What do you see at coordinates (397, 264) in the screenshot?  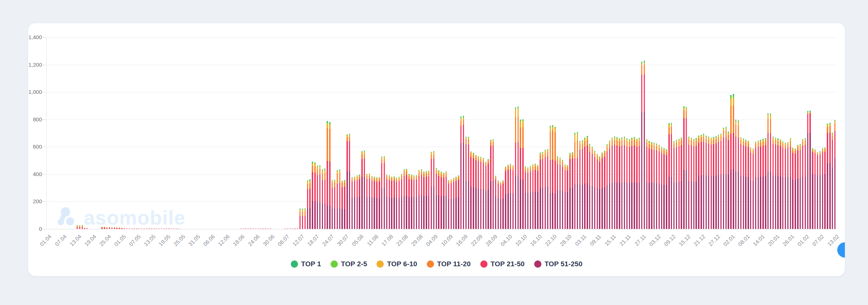 I see `legend-item: TOP 6-10` at bounding box center [397, 264].